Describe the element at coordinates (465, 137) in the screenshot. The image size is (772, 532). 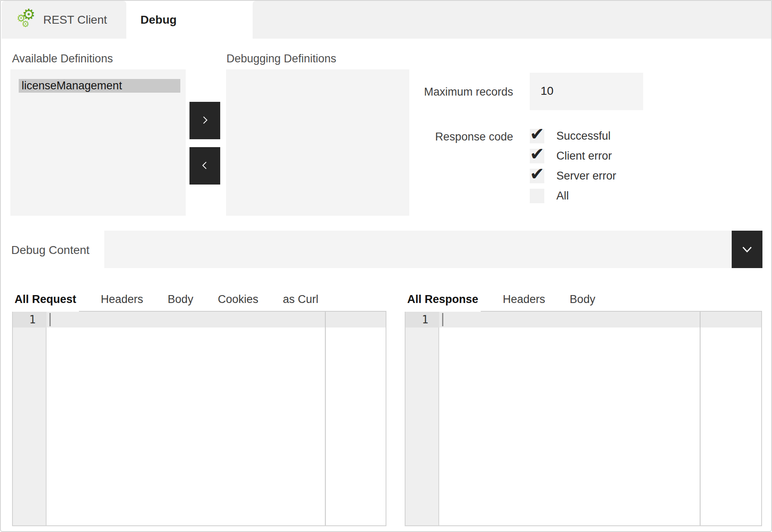
I see `response-code-label: Response code` at that location.